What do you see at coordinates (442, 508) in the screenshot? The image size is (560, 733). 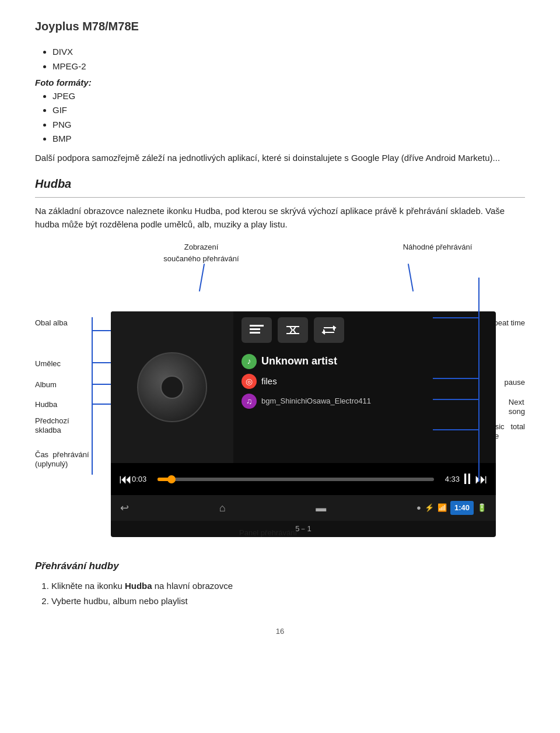 I see `status-icon-signal: 📶` at bounding box center [442, 508].